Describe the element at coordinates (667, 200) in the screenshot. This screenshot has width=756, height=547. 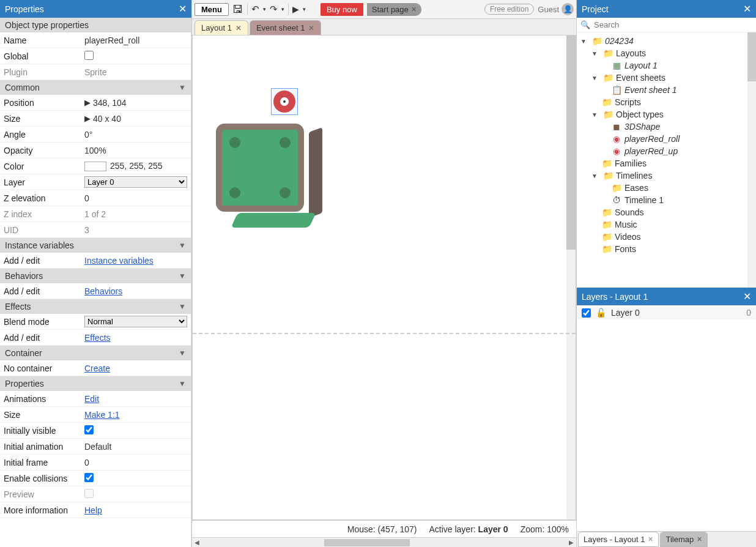
I see `tree-timeline1: ⏱Timeline 1` at that location.